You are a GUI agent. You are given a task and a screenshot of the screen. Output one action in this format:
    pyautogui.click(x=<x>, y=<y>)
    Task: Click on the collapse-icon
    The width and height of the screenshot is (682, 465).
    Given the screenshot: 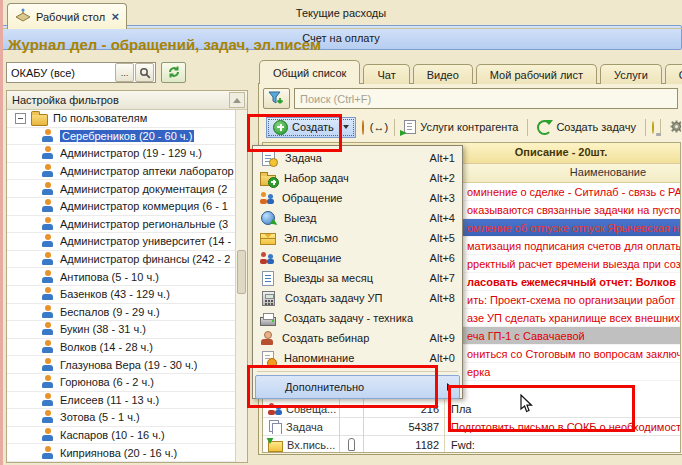 What is the action you would take?
    pyautogui.click(x=20, y=118)
    